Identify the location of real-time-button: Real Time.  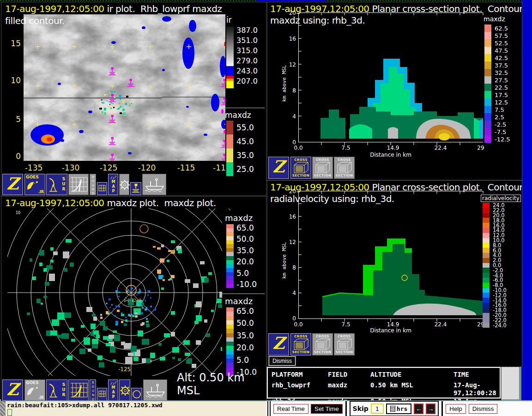
(291, 409).